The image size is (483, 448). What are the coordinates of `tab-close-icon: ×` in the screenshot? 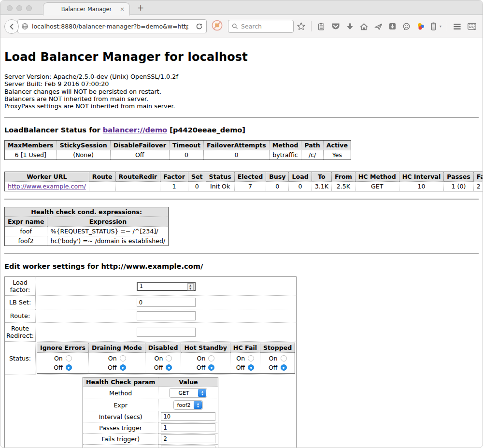 It's located at (122, 9).